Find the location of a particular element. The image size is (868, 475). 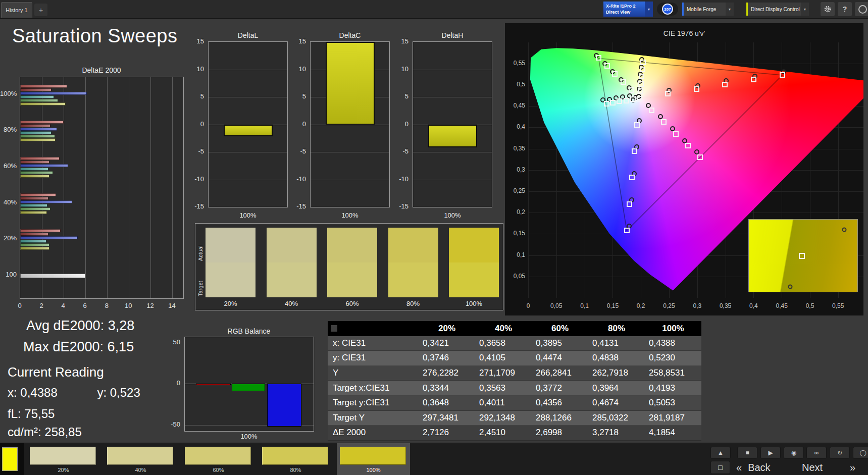

next-label: Next is located at coordinates (812, 467).